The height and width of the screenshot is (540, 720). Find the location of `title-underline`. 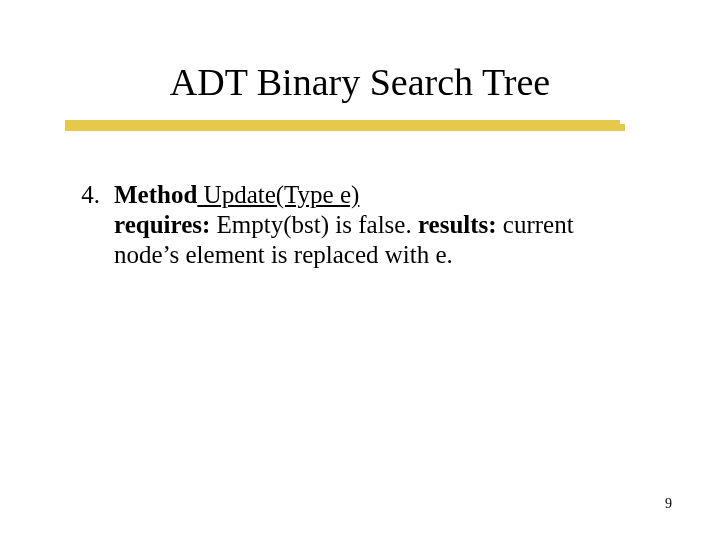

title-underline is located at coordinates (345, 126).